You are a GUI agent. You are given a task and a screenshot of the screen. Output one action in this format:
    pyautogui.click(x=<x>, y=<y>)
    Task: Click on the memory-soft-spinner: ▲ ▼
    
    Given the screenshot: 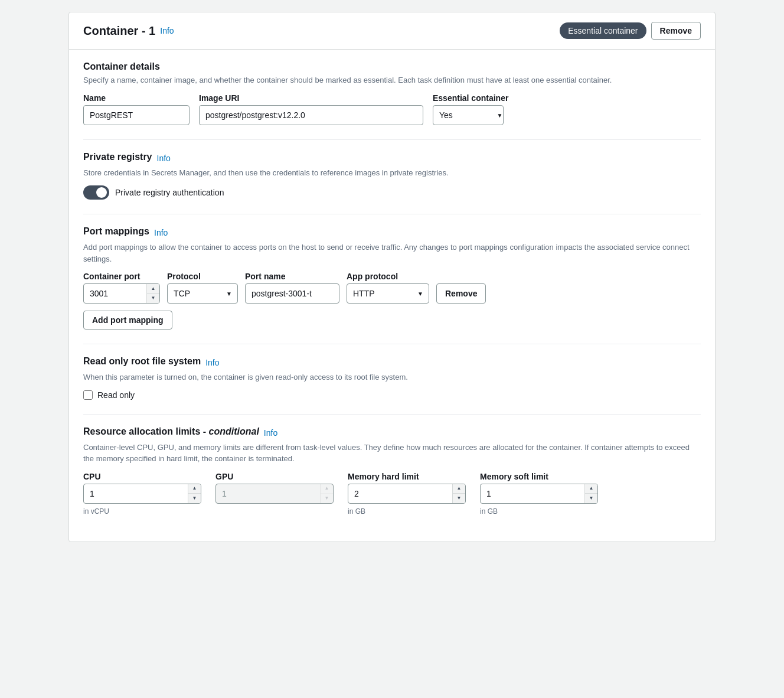 What is the action you would take?
    pyautogui.click(x=539, y=494)
    